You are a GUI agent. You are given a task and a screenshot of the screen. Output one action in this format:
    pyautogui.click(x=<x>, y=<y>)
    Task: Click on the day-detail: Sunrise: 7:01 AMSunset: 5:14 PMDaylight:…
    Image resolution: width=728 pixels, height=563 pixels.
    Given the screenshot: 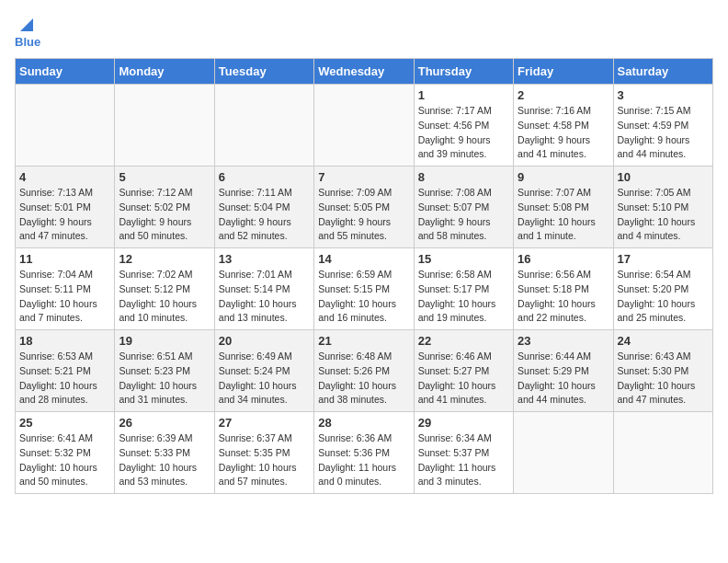 What is the action you would take?
    pyautogui.click(x=265, y=296)
    